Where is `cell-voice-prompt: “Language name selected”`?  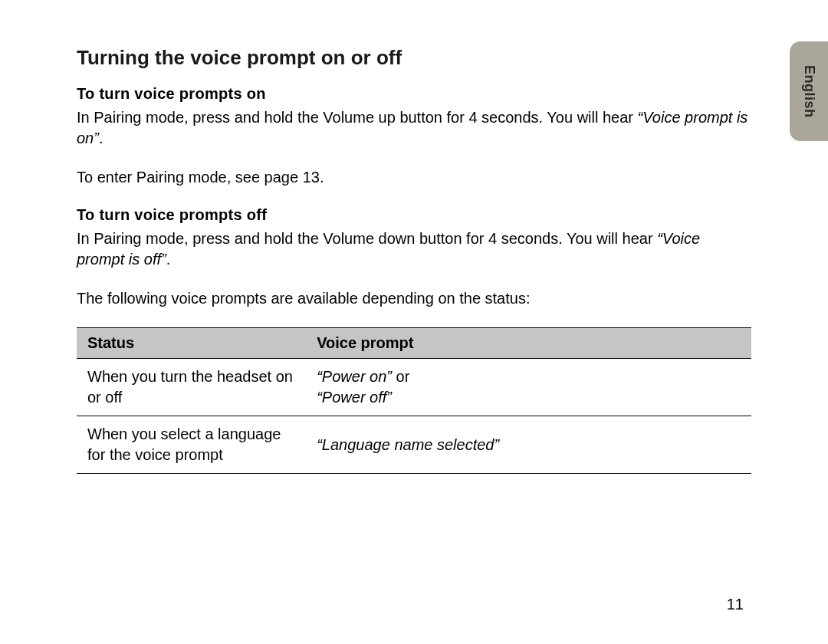 cell-voice-prompt: “Language name selected” is located at coordinates (529, 445).